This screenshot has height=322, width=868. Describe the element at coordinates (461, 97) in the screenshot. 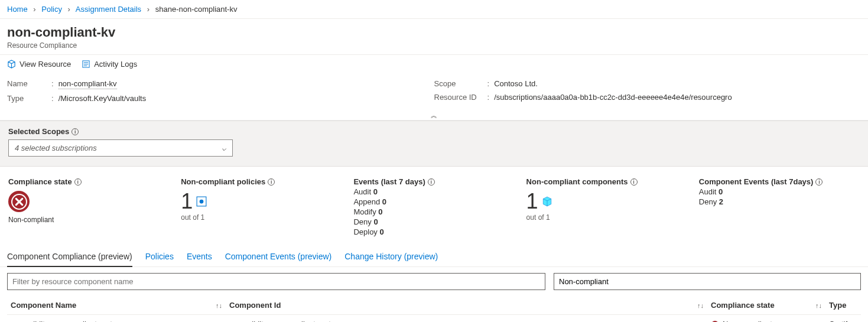

I see `resourceid-label: Resource ID` at that location.